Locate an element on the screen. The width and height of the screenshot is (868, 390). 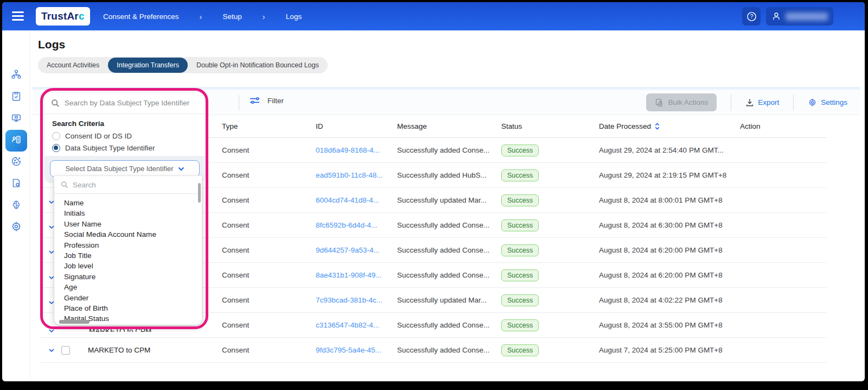
option-job-title: Job Title is located at coordinates (133, 255).